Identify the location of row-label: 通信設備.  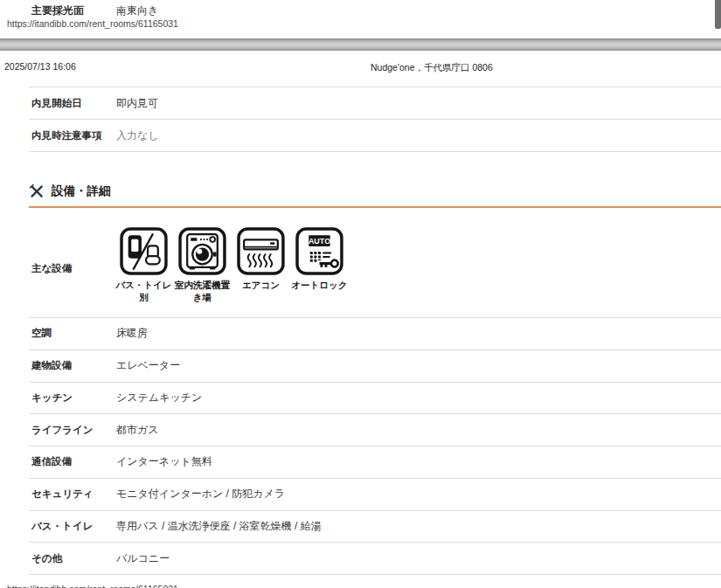
(73, 461).